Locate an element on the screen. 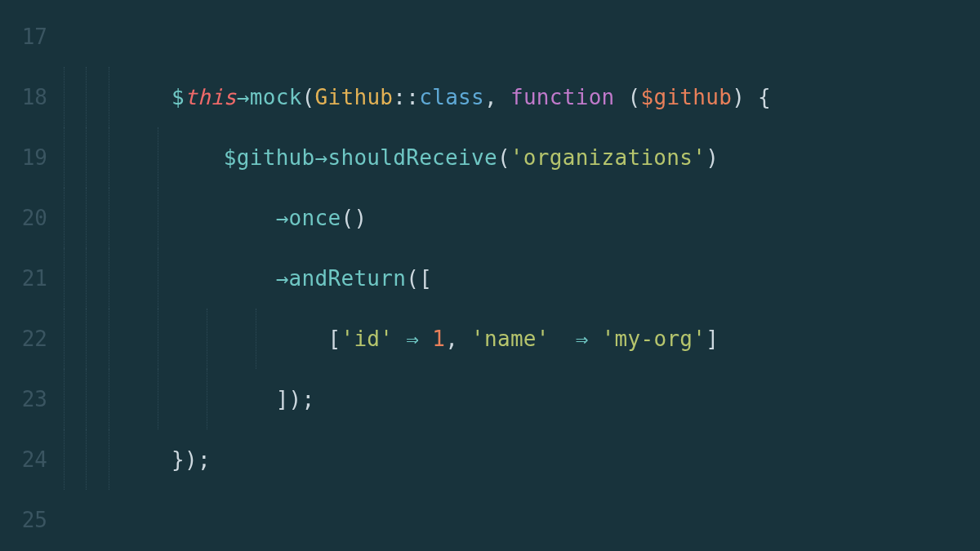 This screenshot has height=551, width=980. token: { is located at coordinates (758, 97).